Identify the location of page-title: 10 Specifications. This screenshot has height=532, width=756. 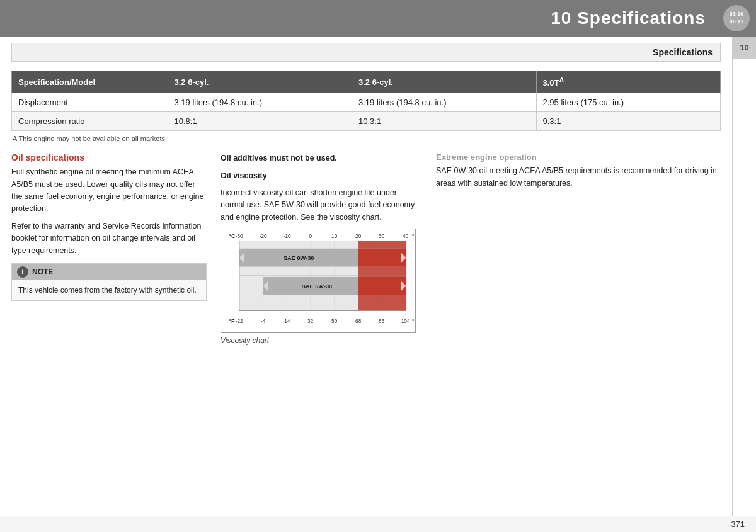
(628, 18).